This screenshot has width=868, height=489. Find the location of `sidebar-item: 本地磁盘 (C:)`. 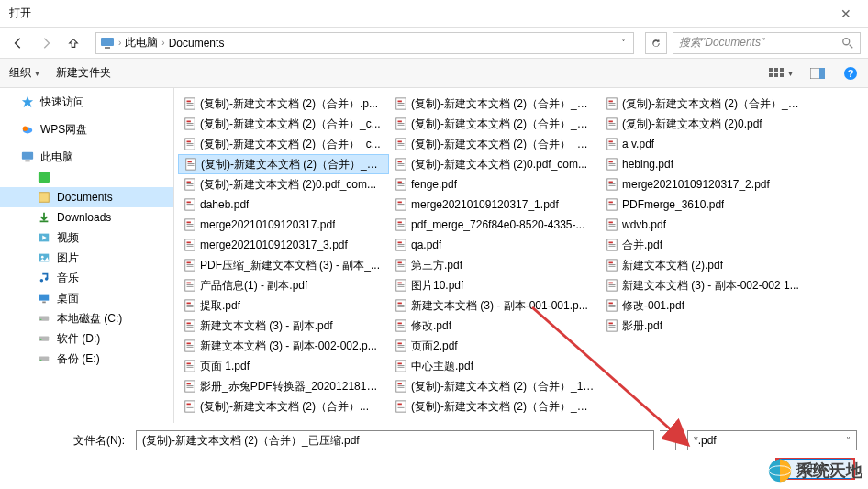

sidebar-item: 本地磁盘 (C:) is located at coordinates (86, 318).